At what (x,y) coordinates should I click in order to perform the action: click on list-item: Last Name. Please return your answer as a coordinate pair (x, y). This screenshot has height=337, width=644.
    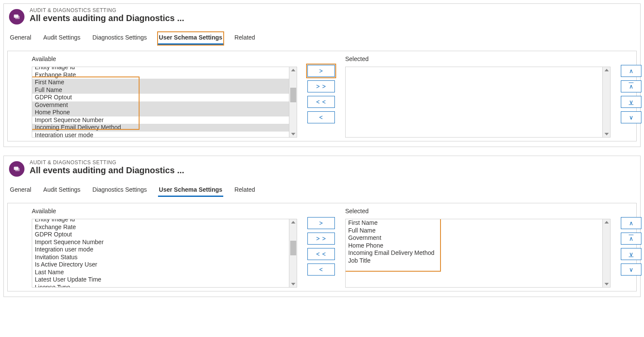
    Looking at the image, I should click on (161, 273).